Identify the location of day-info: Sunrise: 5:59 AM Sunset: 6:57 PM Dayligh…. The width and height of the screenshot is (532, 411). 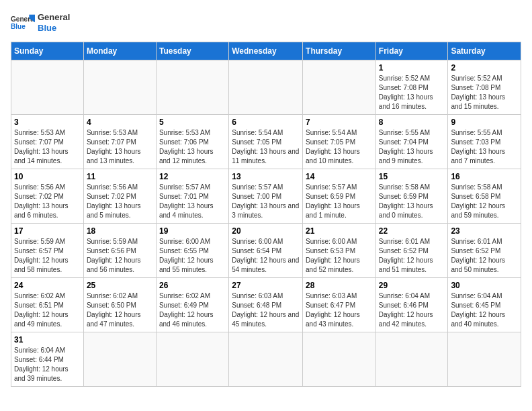
(47, 256).